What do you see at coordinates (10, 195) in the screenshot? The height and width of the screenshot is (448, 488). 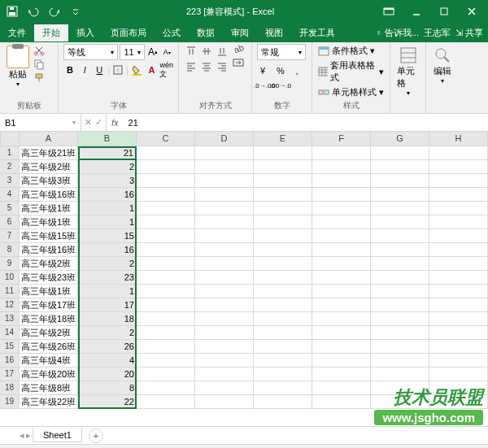 I see `row-header: 4` at bounding box center [10, 195].